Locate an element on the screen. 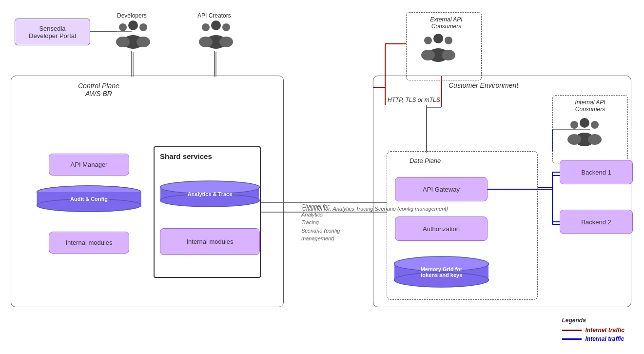  channel-text-label: Channel for: Analytics Tracing Scenario … is located at coordinates (321, 222).